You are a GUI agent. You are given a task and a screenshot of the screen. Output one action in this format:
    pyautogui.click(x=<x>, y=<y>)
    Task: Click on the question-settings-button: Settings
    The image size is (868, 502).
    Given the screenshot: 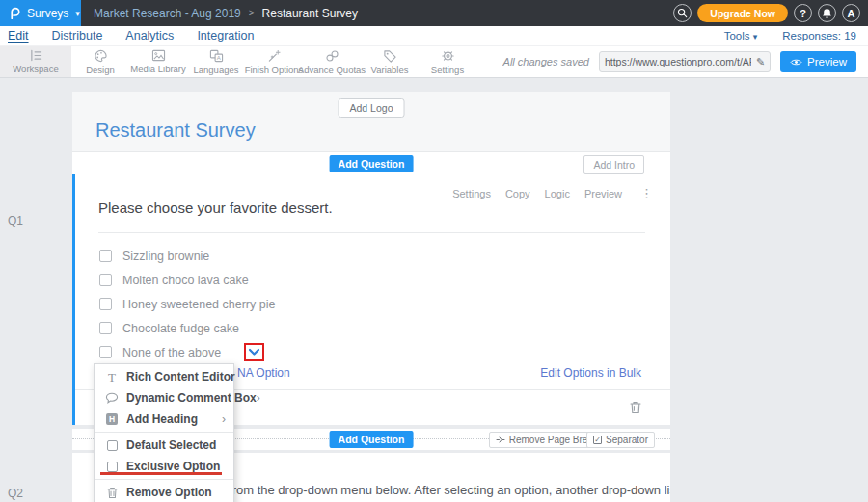 What is the action you would take?
    pyautogui.click(x=472, y=194)
    